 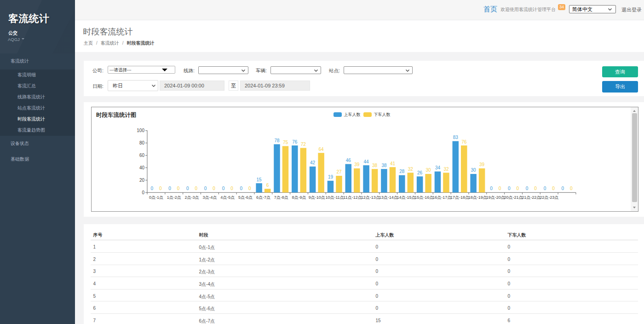 What do you see at coordinates (442, 197) in the screenshot?
I see `svg-text: 16点-17点` at bounding box center [442, 197].